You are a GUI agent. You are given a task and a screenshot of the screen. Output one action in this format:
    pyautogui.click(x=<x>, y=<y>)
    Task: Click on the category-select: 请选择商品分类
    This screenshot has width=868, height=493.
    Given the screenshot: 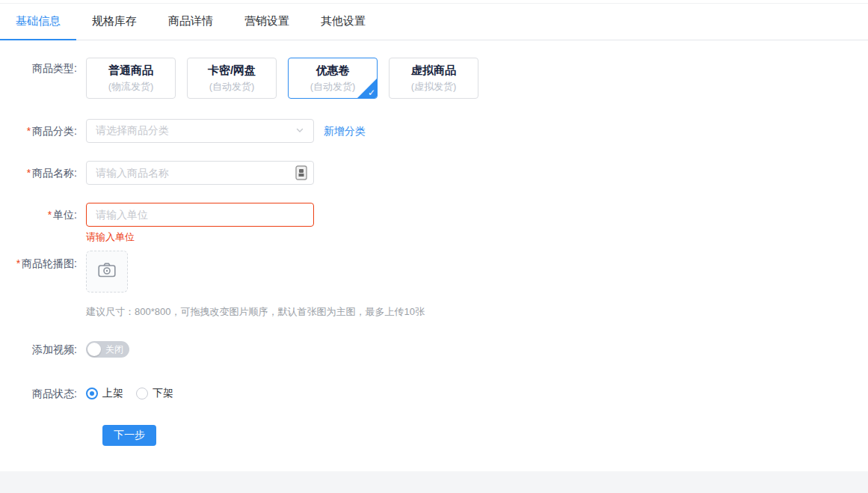 What is the action you would take?
    pyautogui.click(x=200, y=131)
    